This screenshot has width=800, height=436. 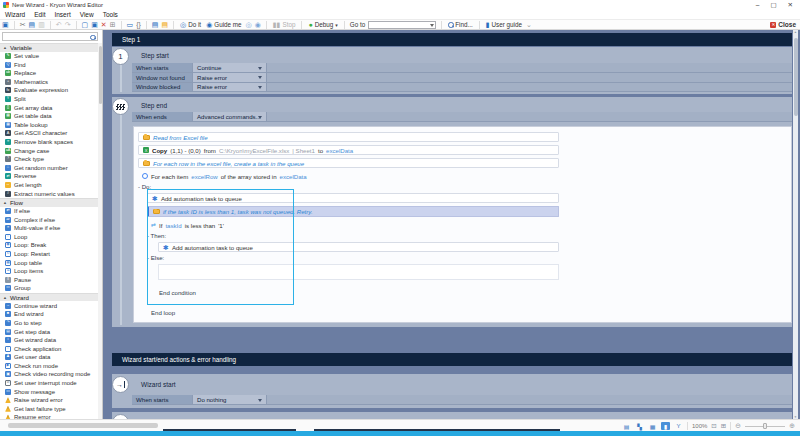 I want to click on sidebar-item-loop: ○Loop, so click(x=50, y=236).